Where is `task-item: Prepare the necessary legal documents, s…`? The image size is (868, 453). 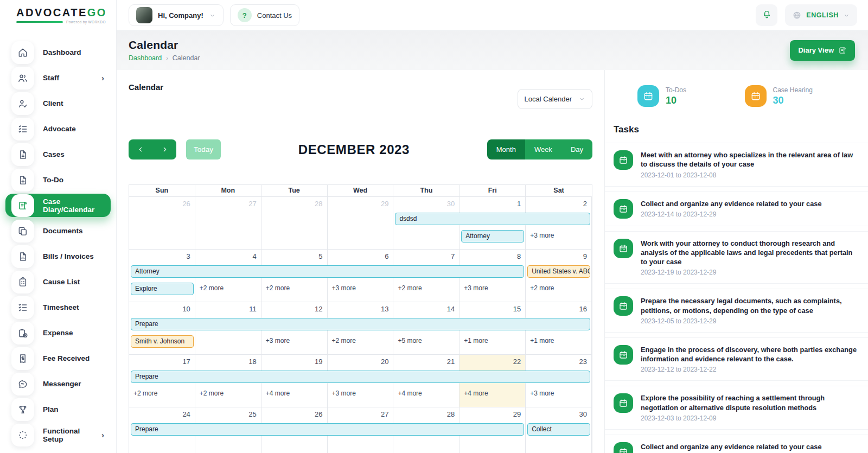
task-item: Prepare the necessary legal documents, s… is located at coordinates (737, 310).